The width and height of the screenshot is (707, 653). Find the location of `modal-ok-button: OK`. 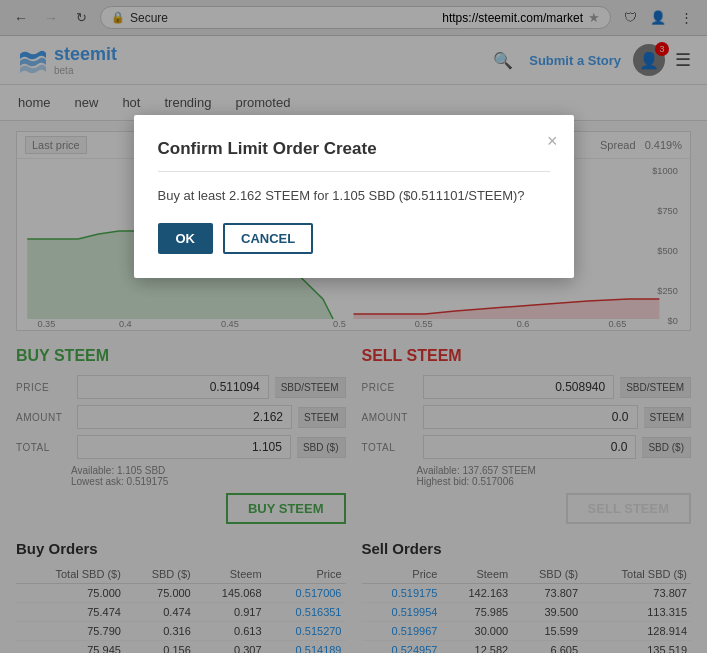

modal-ok-button: OK is located at coordinates (186, 238).